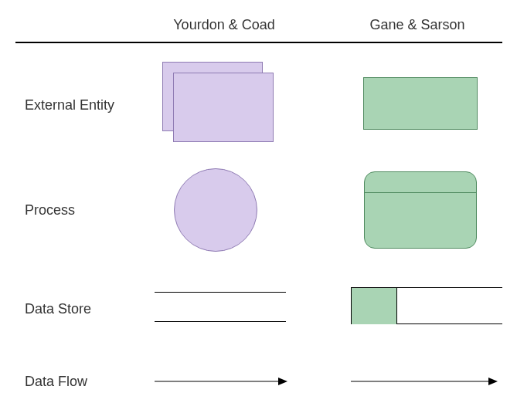 The image size is (517, 420). Describe the element at coordinates (56, 381) in the screenshot. I see `row-label-data-flow: Data Flow` at that location.